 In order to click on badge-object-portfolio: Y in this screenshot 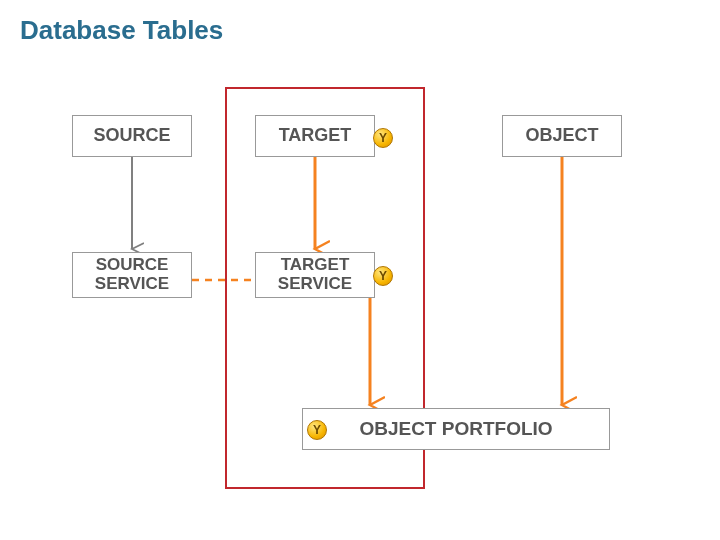, I will do `click(317, 430)`.